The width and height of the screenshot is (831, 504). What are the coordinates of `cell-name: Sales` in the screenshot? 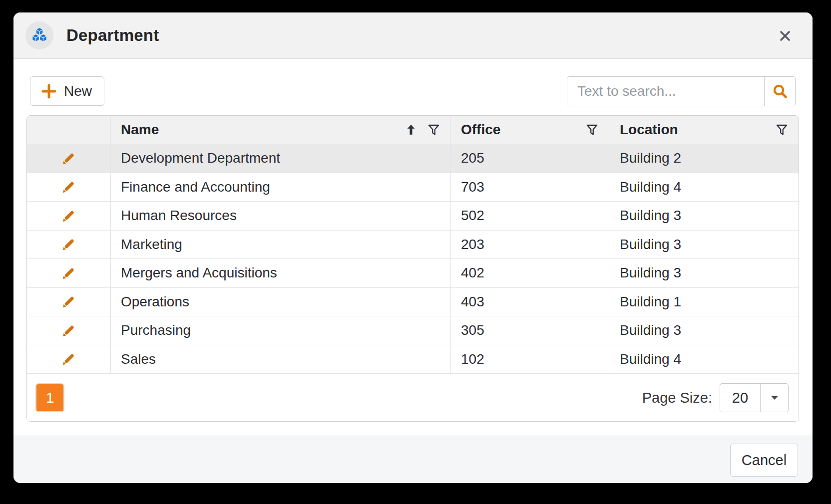 It's located at (281, 359).